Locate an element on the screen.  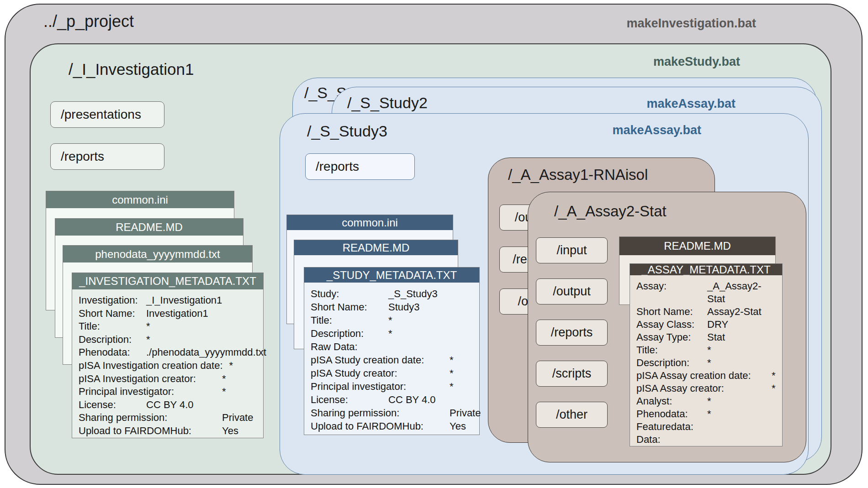
assay2-folders: /input/output/reports/scripts/other is located at coordinates (572, 332).